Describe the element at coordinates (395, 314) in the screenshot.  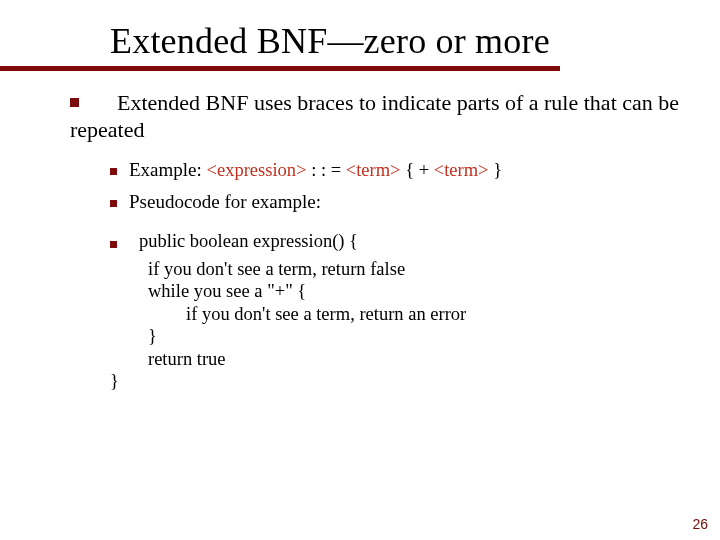
I see `code-line: if you don't see a term, return an error` at that location.